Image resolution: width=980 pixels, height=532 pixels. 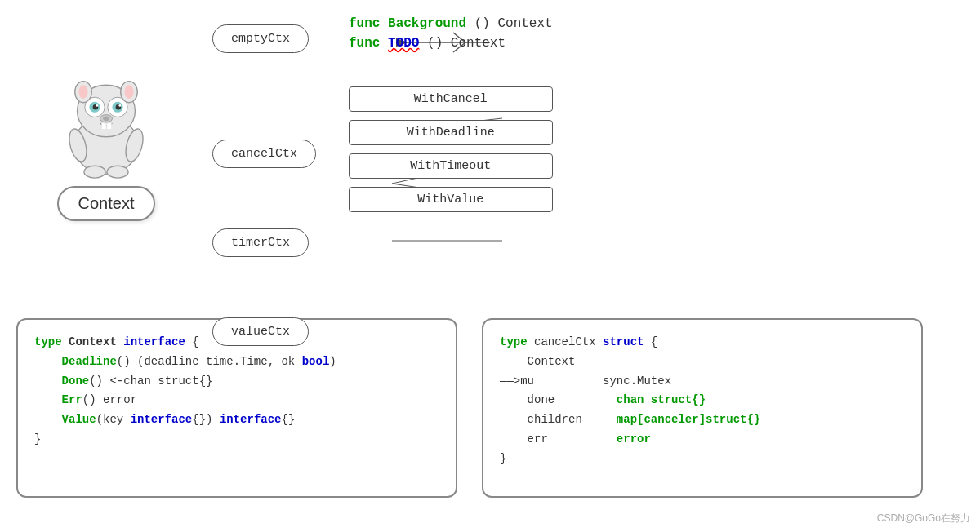 What do you see at coordinates (265, 153) in the screenshot?
I see `cancel-ctx-node: cancelCtx` at bounding box center [265, 153].